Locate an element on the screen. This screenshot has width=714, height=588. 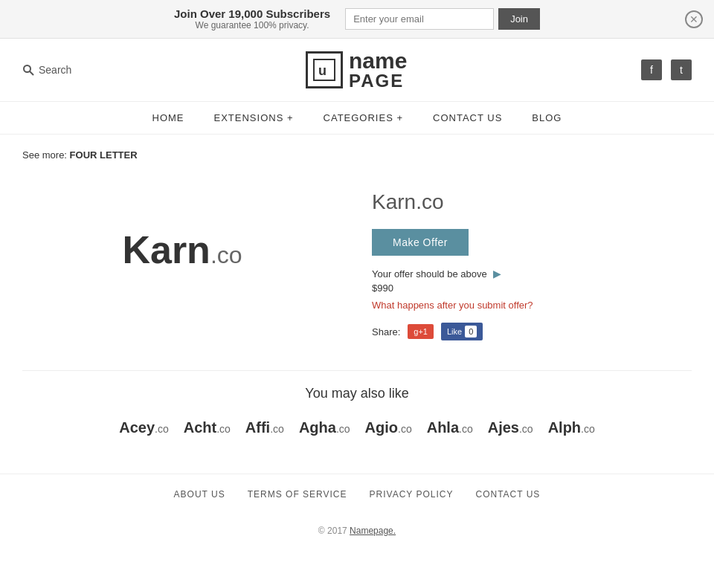
email-input is located at coordinates (419, 19).